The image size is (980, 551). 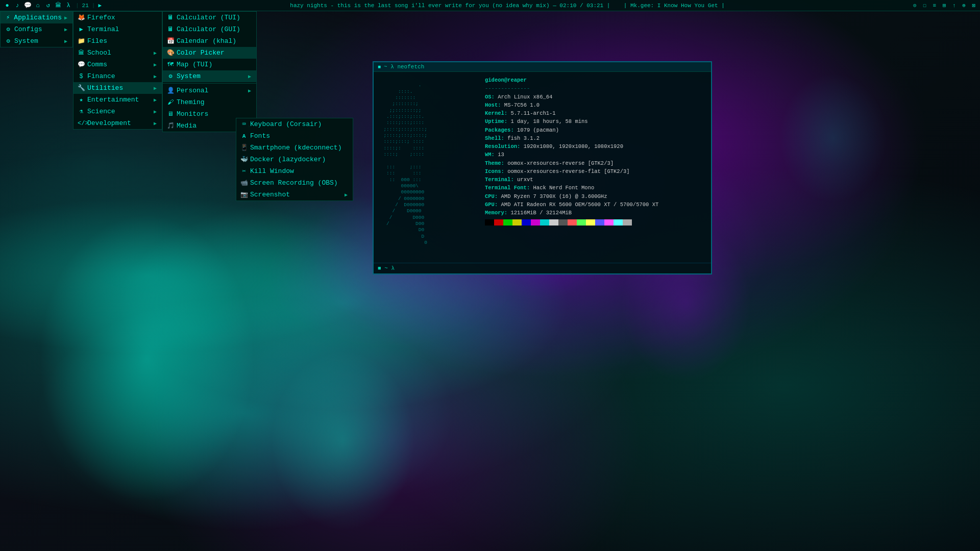 What do you see at coordinates (209, 91) in the screenshot?
I see `menu-personal: 👤 Personal ▶` at bounding box center [209, 91].